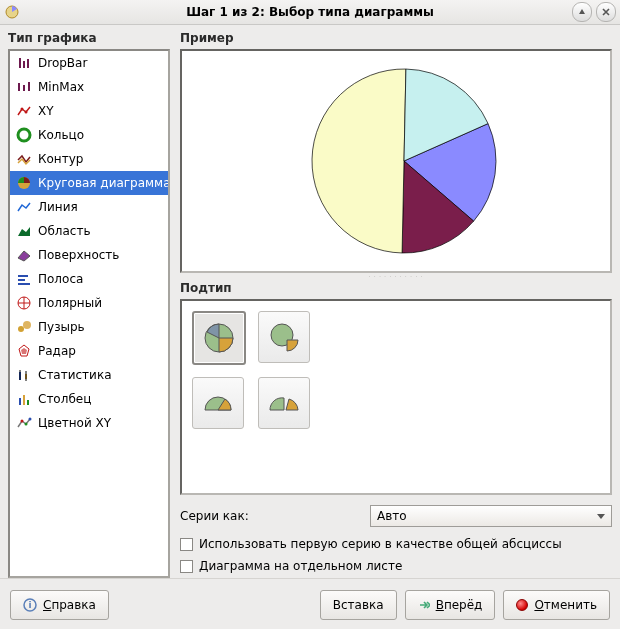 The width and height of the screenshot is (620, 629). Describe the element at coordinates (284, 337) in the screenshot. I see `subtype-pie-exploded` at that location.